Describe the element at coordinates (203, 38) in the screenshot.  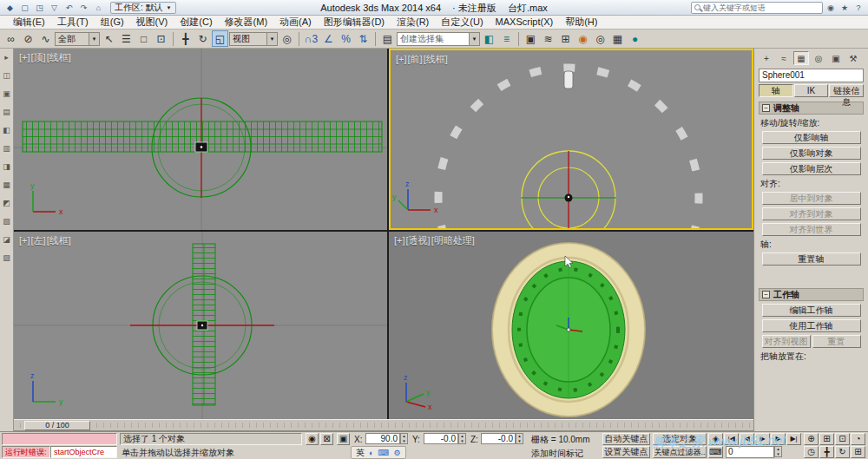
I see `select-rotate-icon: ↻` at that location.